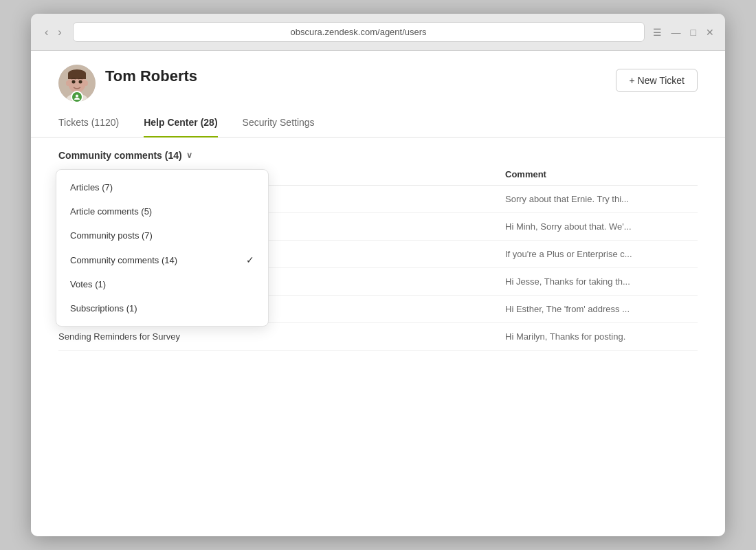 The width and height of the screenshot is (756, 550). What do you see at coordinates (47, 32) in the screenshot?
I see `back-button: ‹` at bounding box center [47, 32].